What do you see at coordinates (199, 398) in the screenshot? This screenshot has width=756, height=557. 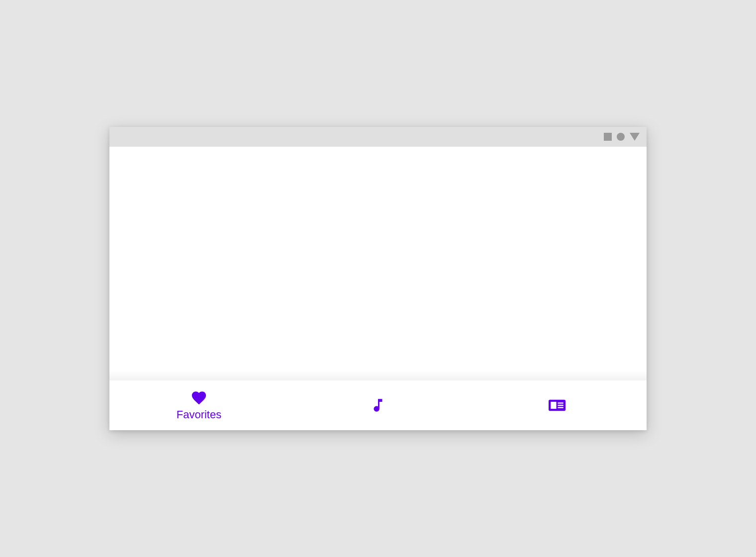 I see `heart-icon` at bounding box center [199, 398].